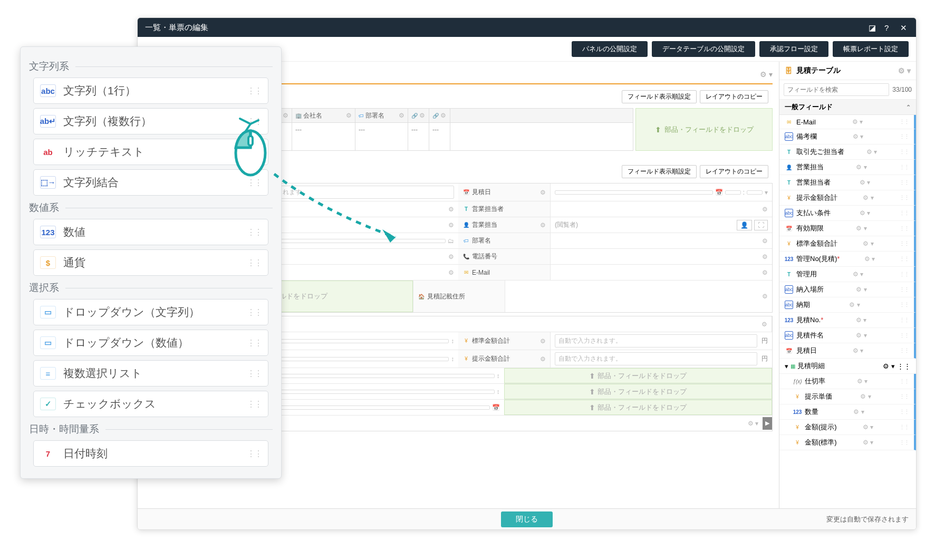 The image size is (935, 560). What do you see at coordinates (151, 373) in the screenshot?
I see `palette-item: ≡複数選択リスト⋮⋮` at bounding box center [151, 373].